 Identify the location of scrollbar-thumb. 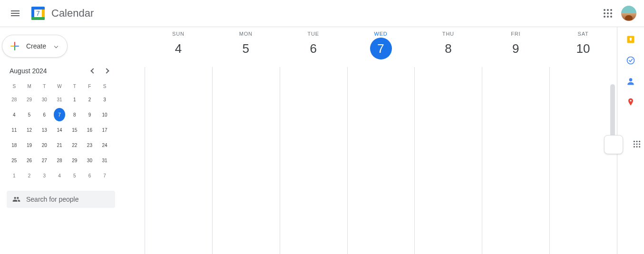
(613, 110).